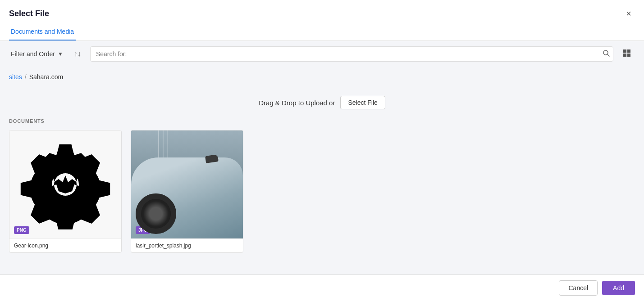 Image resolution: width=644 pixels, height=301 pixels. I want to click on car-wheel-left, so click(156, 214).